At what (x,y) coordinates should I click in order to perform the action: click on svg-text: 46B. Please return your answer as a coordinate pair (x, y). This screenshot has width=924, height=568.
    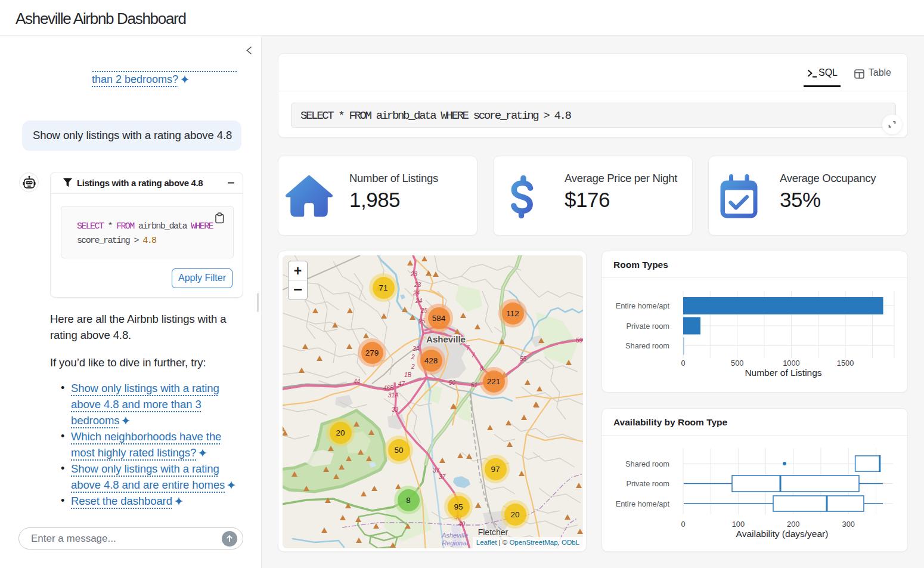
    Looking at the image, I should click on (389, 388).